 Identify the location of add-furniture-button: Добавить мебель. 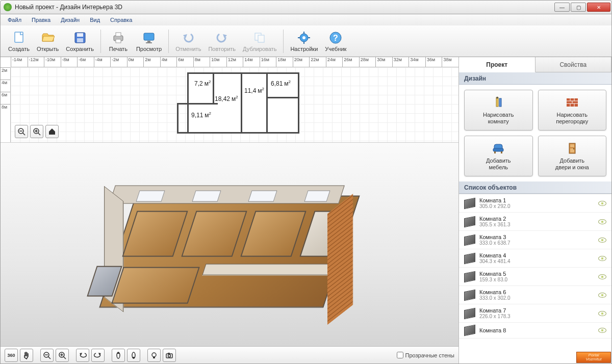
(499, 156).